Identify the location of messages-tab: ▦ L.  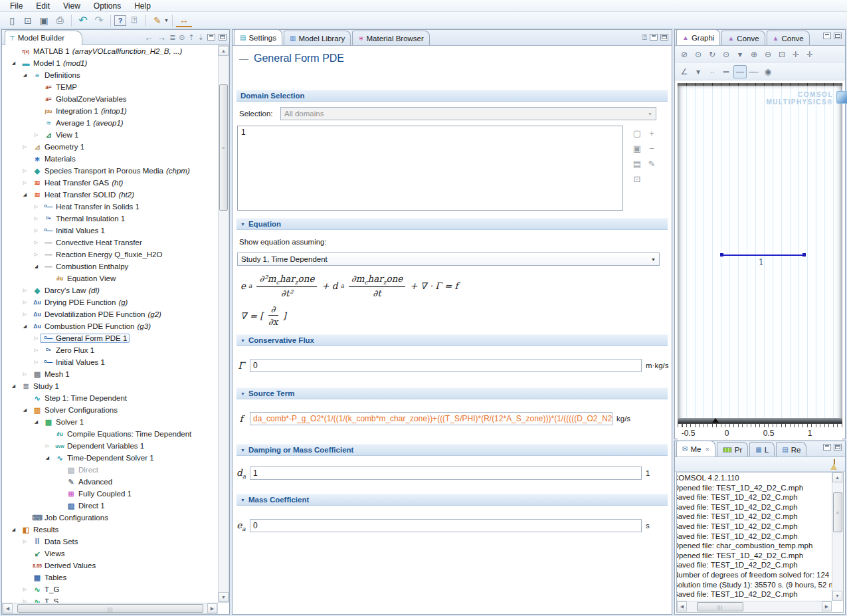
(762, 449).